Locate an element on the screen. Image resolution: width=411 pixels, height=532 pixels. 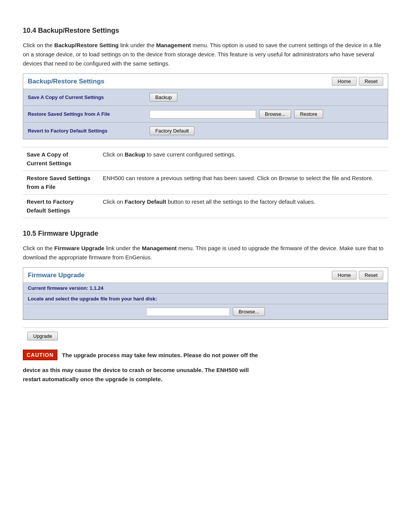
backup-save-label: Save A Copy of Current Settings is located at coordinates (89, 97).